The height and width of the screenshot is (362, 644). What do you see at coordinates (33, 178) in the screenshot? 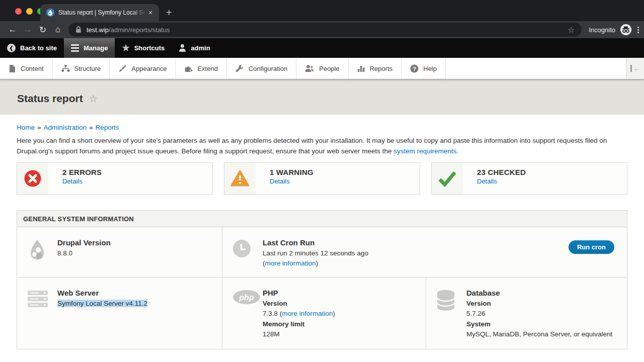
I see `error-icon-cell` at bounding box center [33, 178].